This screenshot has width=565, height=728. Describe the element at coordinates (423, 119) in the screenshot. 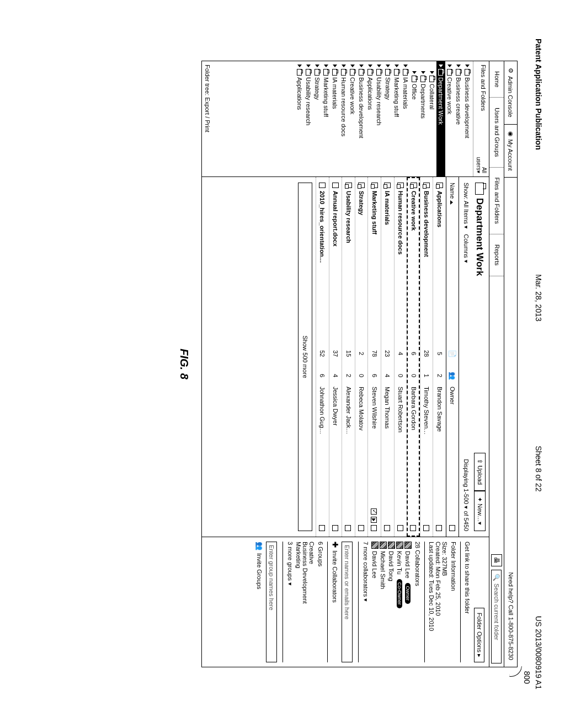

I see `tree-item: Departments` at that location.